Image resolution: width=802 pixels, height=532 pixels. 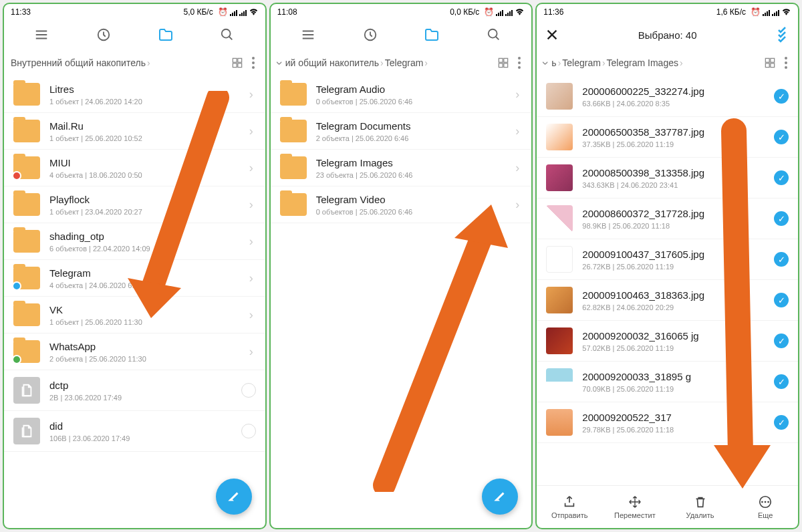 I want to click on breadcrumb-text: Внутренний общий накопитель, so click(x=78, y=63).